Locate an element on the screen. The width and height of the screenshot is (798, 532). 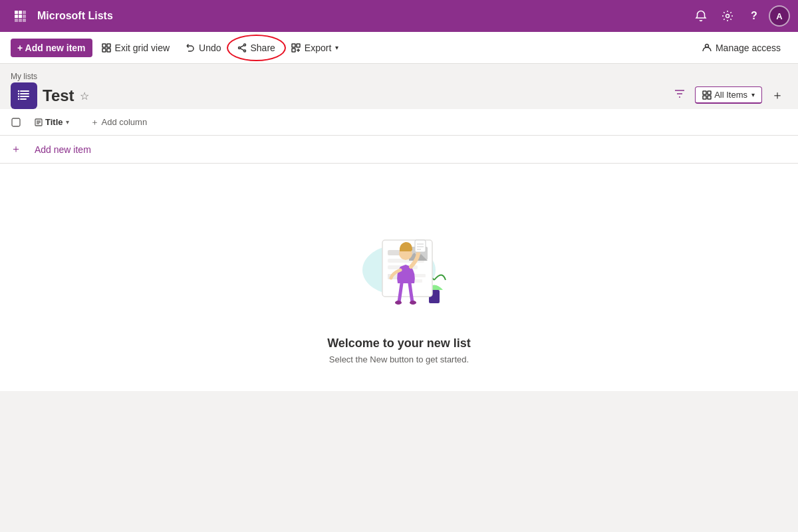
breadcrumb: My lists is located at coordinates (50, 76).